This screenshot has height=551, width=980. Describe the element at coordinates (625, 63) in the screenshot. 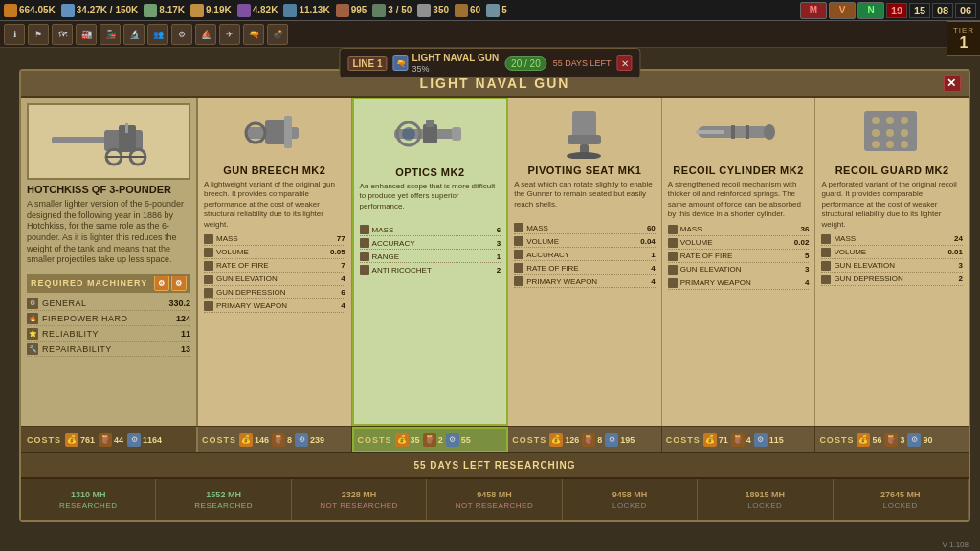

I see `close-line-btn: ✕` at that location.